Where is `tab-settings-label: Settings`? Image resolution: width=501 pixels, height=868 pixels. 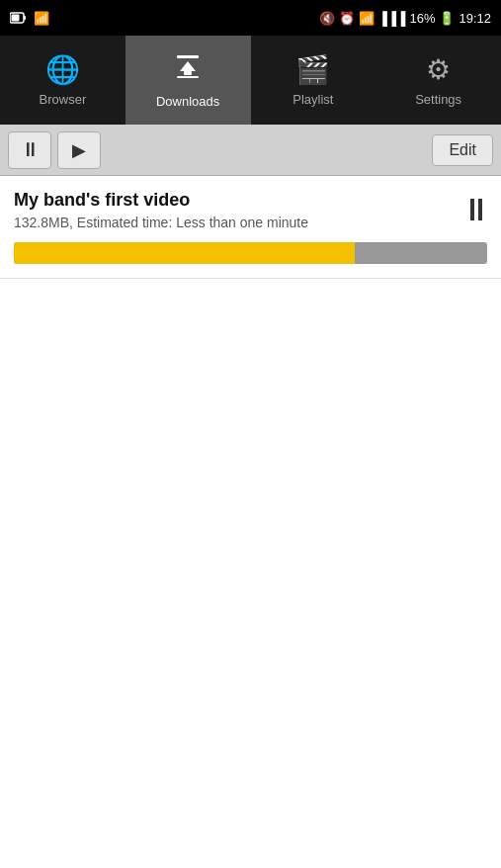
tab-settings-label: Settings is located at coordinates (439, 99).